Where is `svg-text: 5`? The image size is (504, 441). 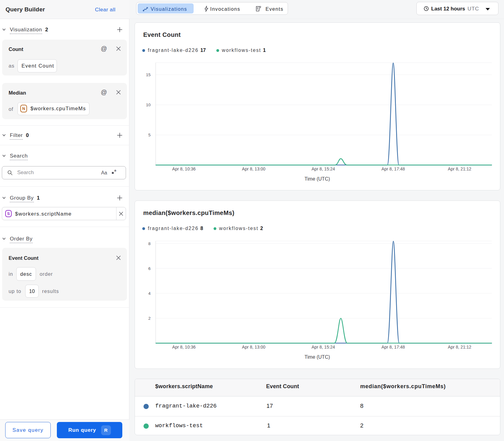
svg-text: 5 is located at coordinates (149, 135).